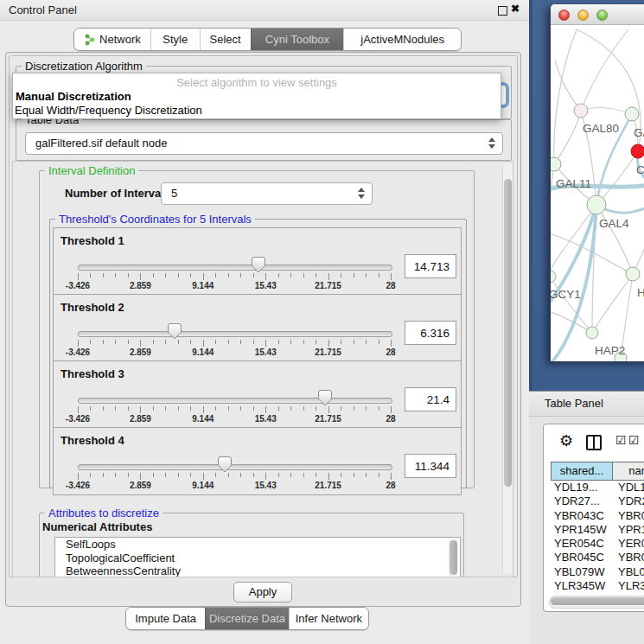 This screenshot has width=644, height=644. Describe the element at coordinates (638, 151) in the screenshot. I see `node-selected-red` at that location.